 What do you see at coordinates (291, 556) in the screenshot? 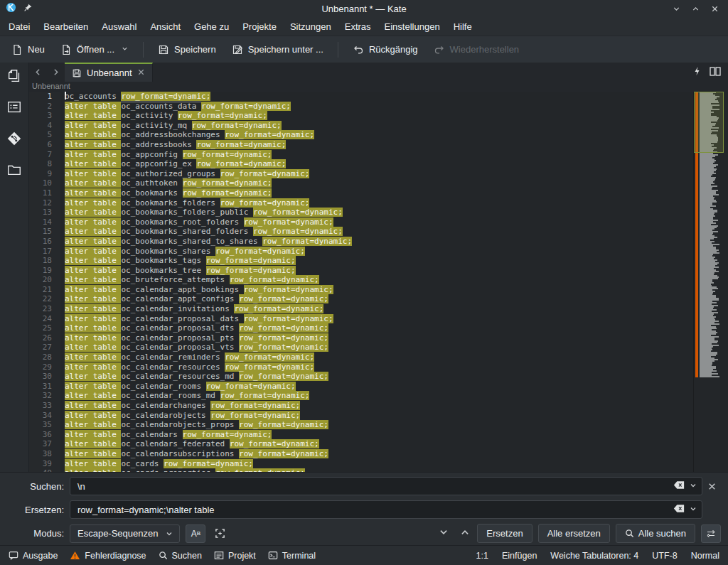
I see `terminal-toggle: Terminal` at bounding box center [291, 556].